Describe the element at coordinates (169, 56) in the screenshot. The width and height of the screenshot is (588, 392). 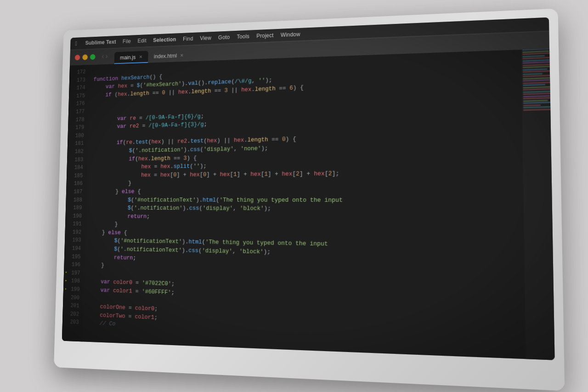
I see `tab-index-html: index.html ✕` at that location.